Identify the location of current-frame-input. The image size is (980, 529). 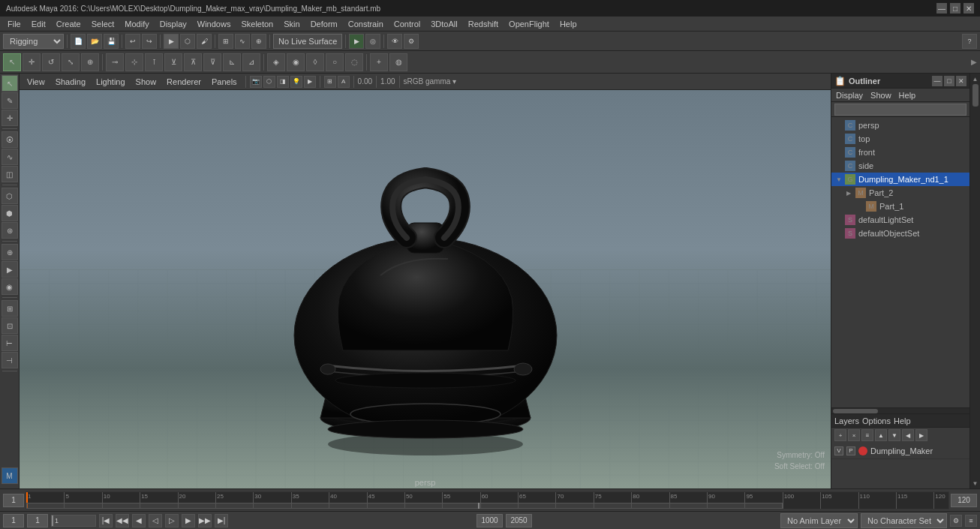
(14, 521).